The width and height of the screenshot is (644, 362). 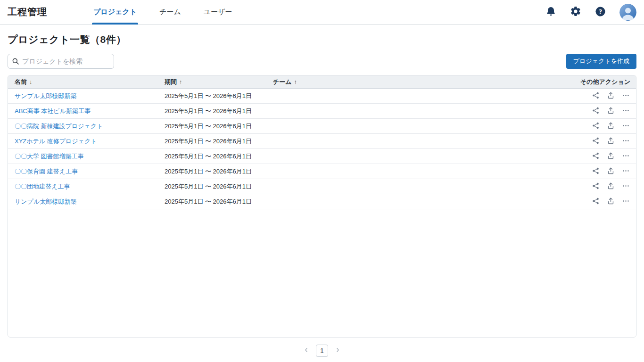 What do you see at coordinates (27, 12) in the screenshot?
I see `app-title: 工程管理` at bounding box center [27, 12].